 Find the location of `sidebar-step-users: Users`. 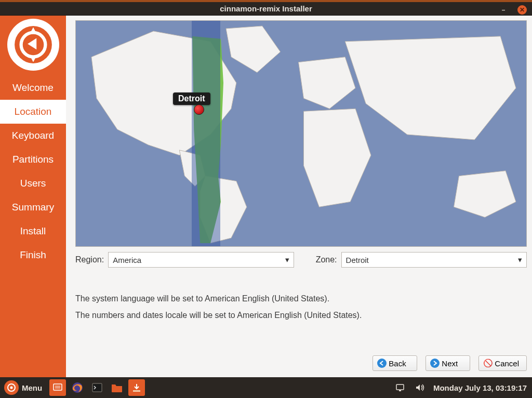

sidebar-step-users: Users is located at coordinates (33, 183).